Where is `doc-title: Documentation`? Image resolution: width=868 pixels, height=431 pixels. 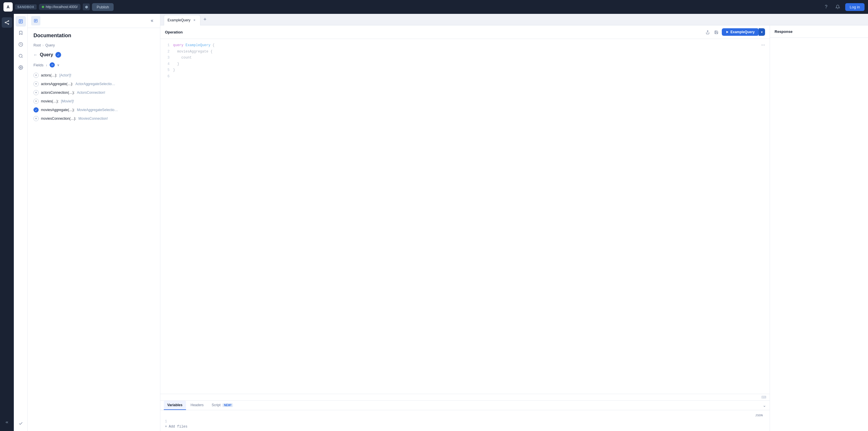
doc-title: Documentation is located at coordinates (94, 36).